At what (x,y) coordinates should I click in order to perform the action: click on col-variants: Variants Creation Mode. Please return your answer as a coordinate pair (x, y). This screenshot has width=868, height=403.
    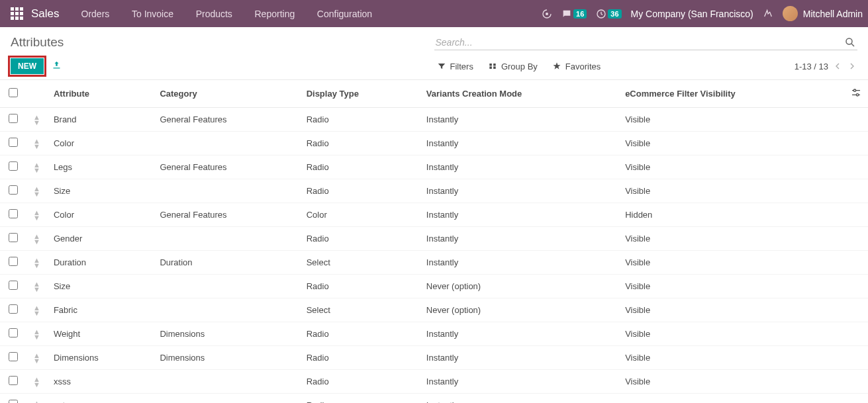
    Looking at the image, I should click on (519, 94).